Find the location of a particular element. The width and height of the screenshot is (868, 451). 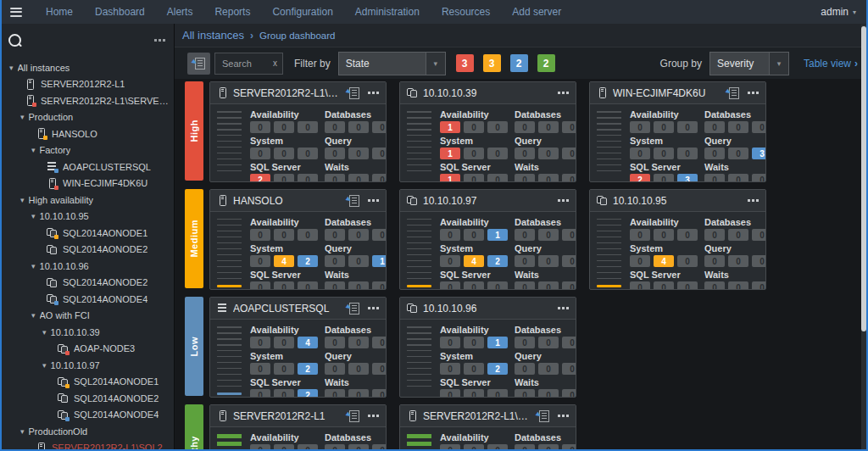

table-view-link: Table view› is located at coordinates (831, 64).